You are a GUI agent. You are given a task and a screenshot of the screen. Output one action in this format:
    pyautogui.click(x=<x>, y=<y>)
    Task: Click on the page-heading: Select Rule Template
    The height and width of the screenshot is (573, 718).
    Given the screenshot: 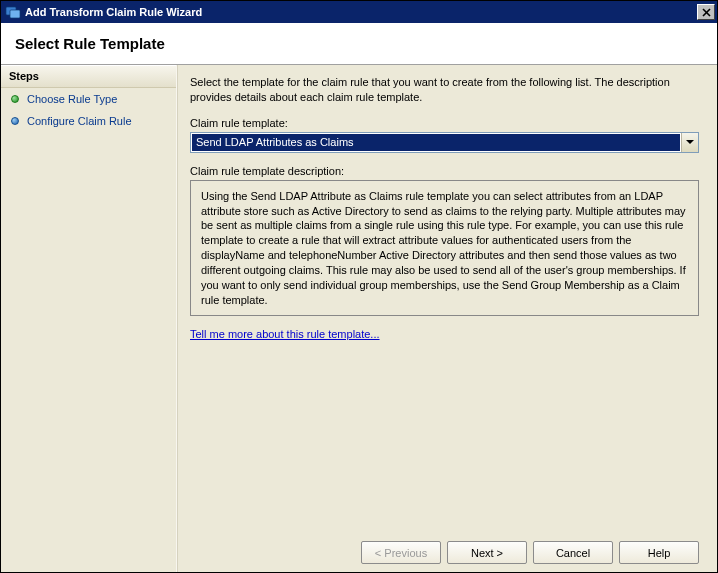 What is the action you would take?
    pyautogui.click(x=359, y=44)
    